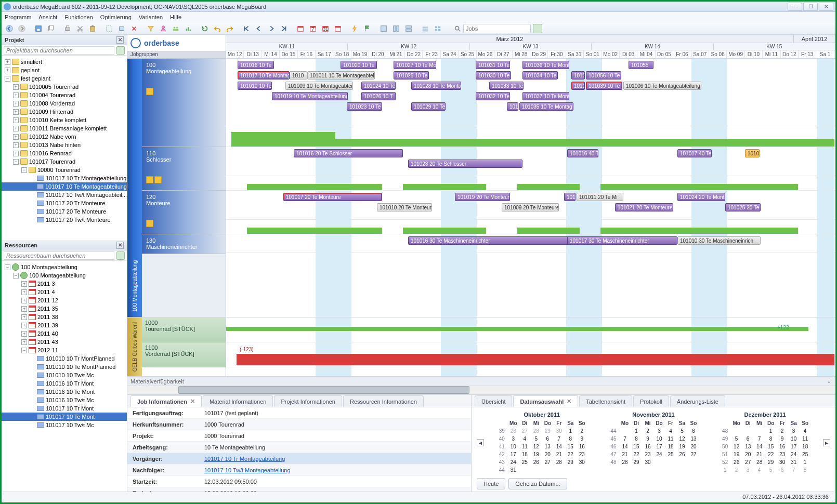 This screenshot has width=837, height=504. Describe the element at coordinates (64, 128) in the screenshot. I see `tree-node: +101011 Bremsanlage komplett` at that location.